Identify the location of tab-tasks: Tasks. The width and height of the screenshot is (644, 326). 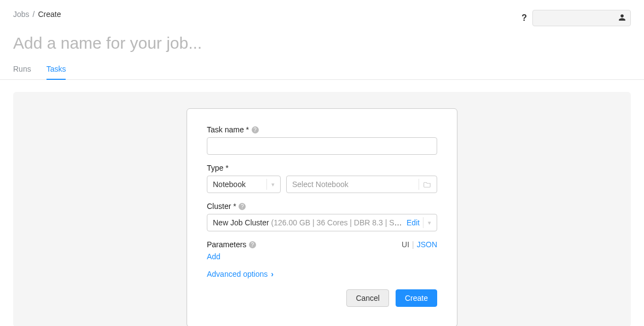
(56, 71).